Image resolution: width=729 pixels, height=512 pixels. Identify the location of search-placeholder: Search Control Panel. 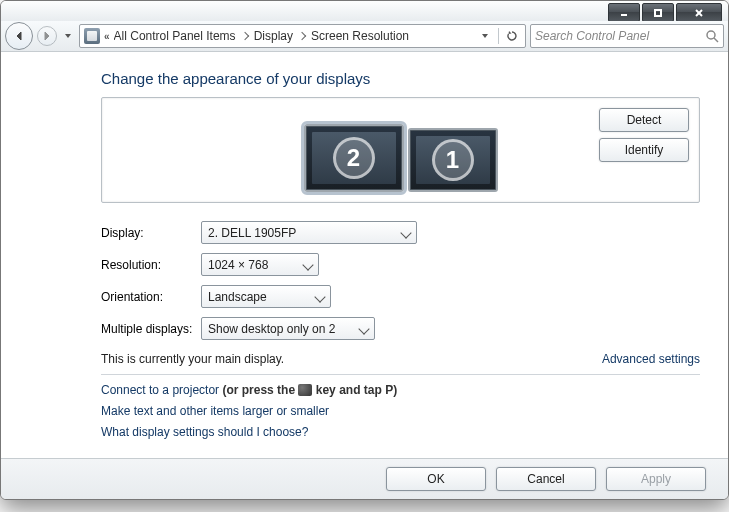
(620, 36).